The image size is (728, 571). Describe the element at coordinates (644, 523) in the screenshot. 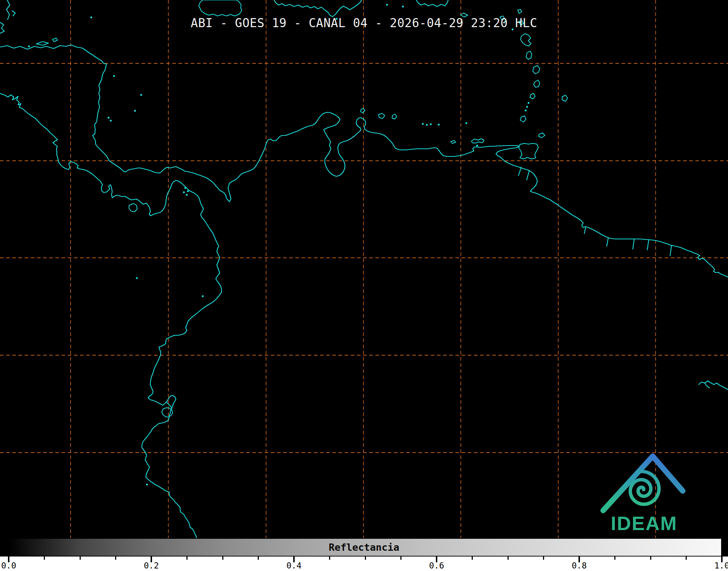

I see `logo-text: IDEAM` at that location.